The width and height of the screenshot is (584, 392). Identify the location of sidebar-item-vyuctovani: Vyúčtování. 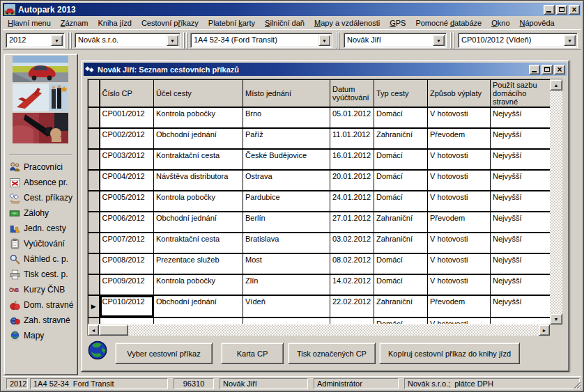
(43, 244).